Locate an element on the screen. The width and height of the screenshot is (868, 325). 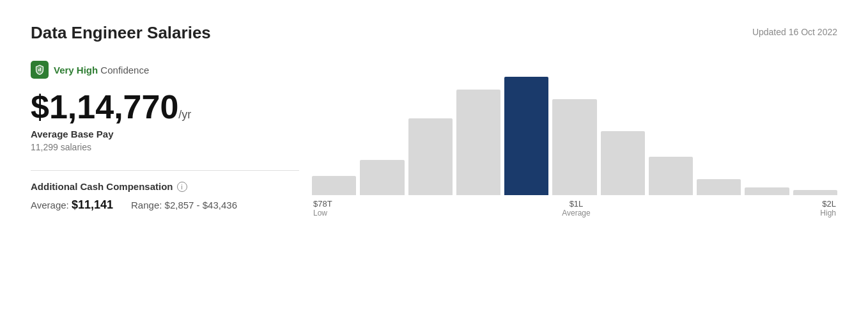
comp-details: Average: $11,141 Range: $2,857 - $43,436 is located at coordinates (165, 205).